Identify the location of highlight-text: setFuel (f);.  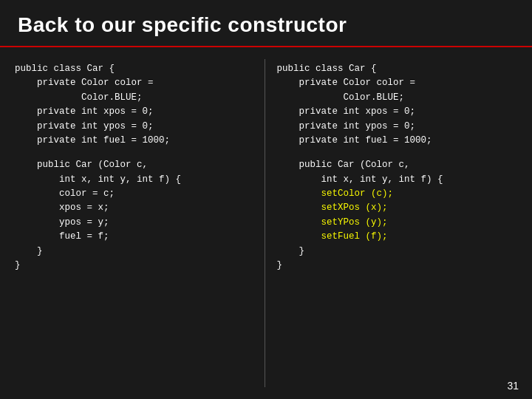
(355, 236).